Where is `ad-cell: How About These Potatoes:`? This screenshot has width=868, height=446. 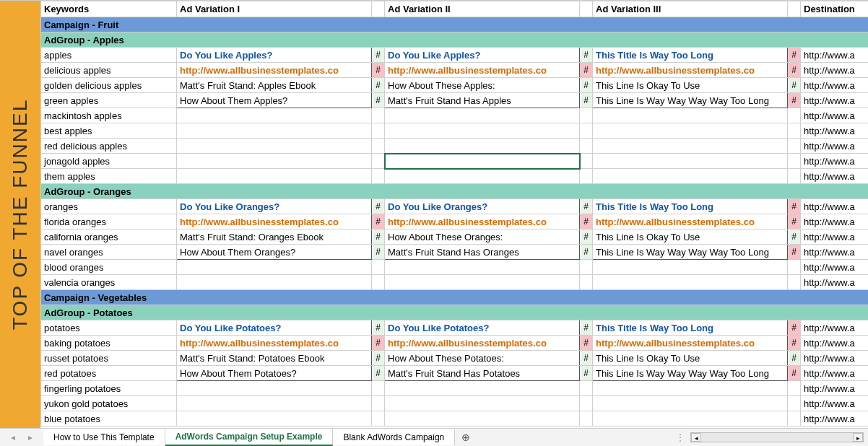
ad-cell: How About These Potatoes: is located at coordinates (482, 358).